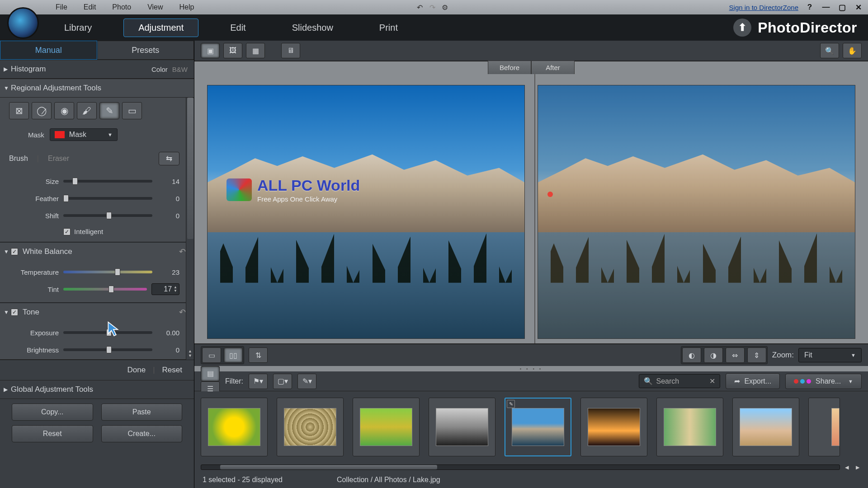  Describe the element at coordinates (187, 7) in the screenshot. I see `menu-help: Help` at that location.